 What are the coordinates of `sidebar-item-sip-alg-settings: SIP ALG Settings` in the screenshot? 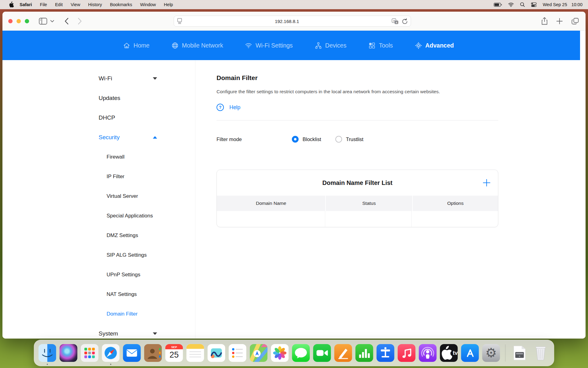 It's located at (99, 255).